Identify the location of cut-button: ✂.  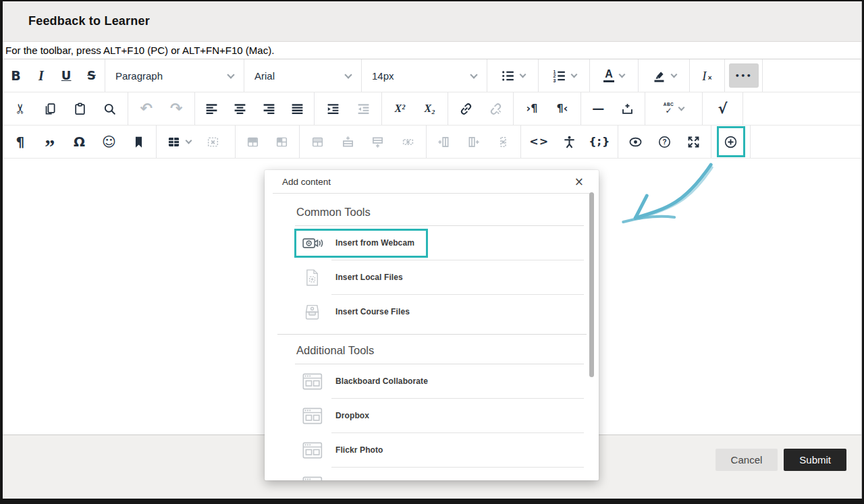
(20, 109).